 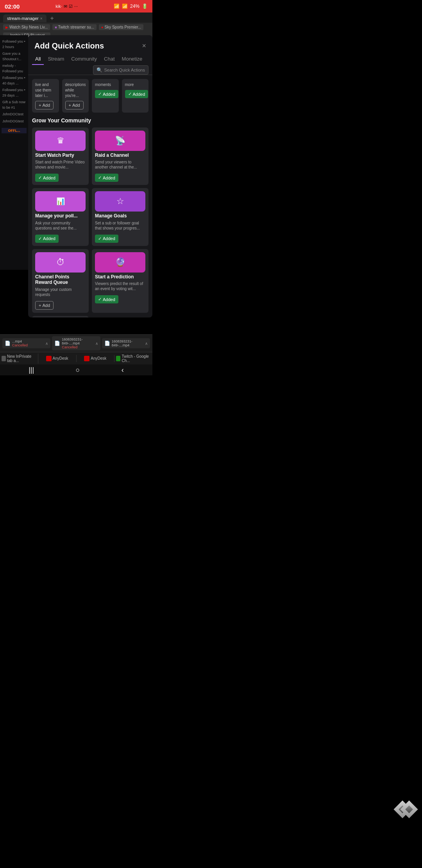 What do you see at coordinates (135, 85) in the screenshot?
I see `top-card-4-text: more` at bounding box center [135, 85].